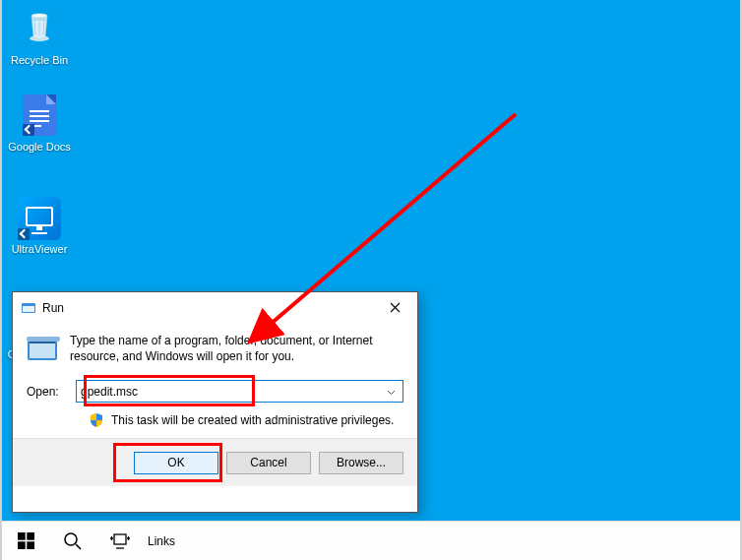 The height and width of the screenshot is (560, 742). Describe the element at coordinates (159, 541) in the screenshot. I see `taskbar-links-toolbar: Links` at that location.